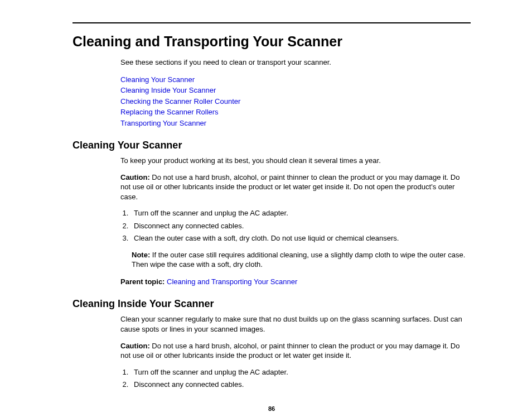 The image size is (532, 412). I want to click on note-text: If the outer case still requires additio…, so click(298, 260).